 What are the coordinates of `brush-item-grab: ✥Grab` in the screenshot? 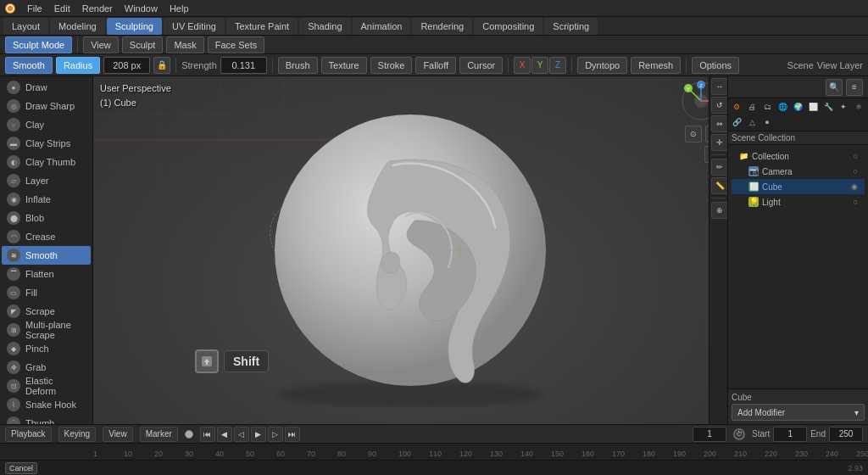 It's located at (46, 367).